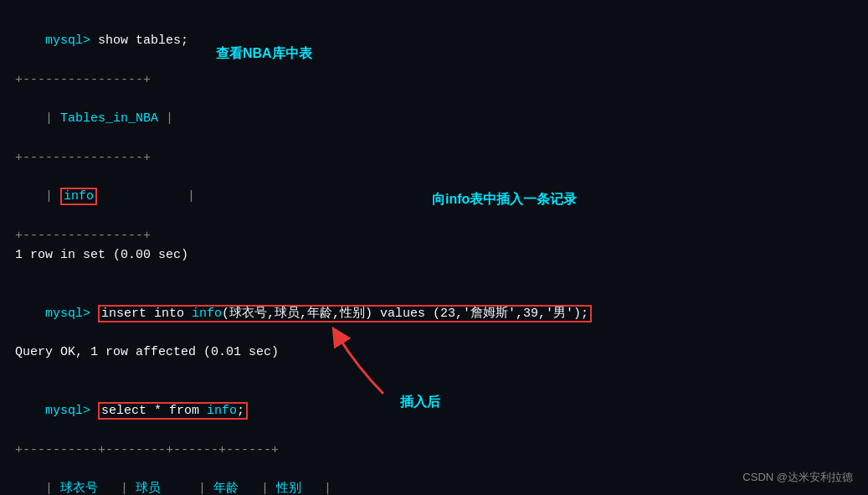 This screenshot has width=868, height=495. I want to click on blank1, so click(434, 275).